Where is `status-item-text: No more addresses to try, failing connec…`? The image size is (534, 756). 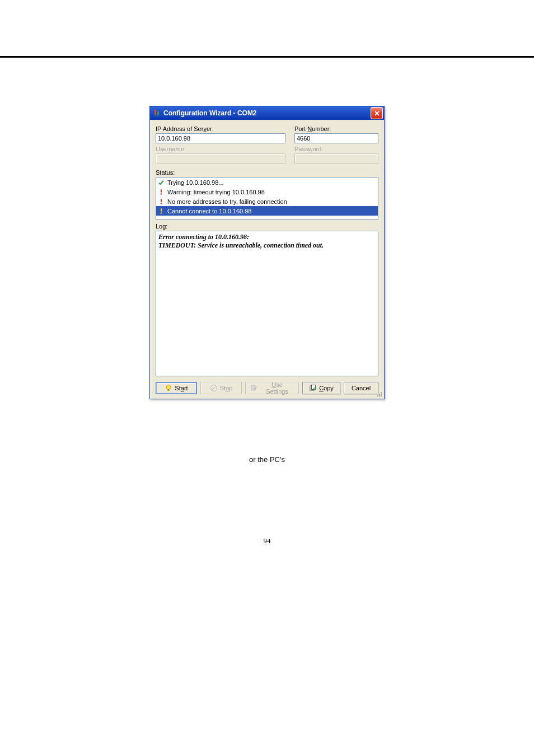
status-item-text: No more addresses to try, failing connec… is located at coordinates (227, 202).